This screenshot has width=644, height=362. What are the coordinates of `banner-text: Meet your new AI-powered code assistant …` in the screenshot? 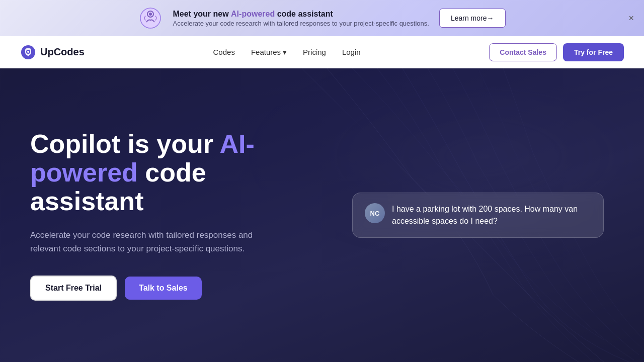 It's located at (301, 18).